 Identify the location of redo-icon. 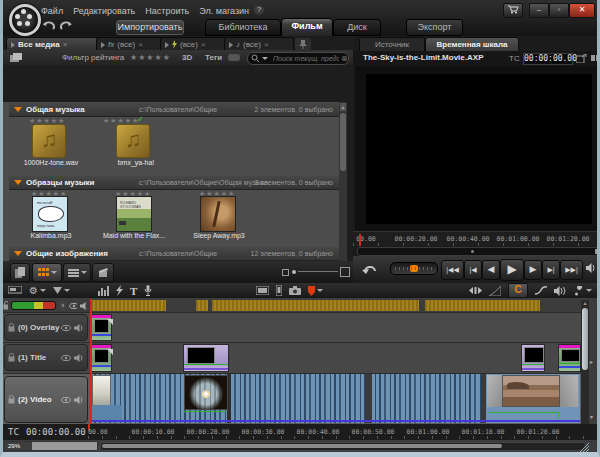
(66, 26).